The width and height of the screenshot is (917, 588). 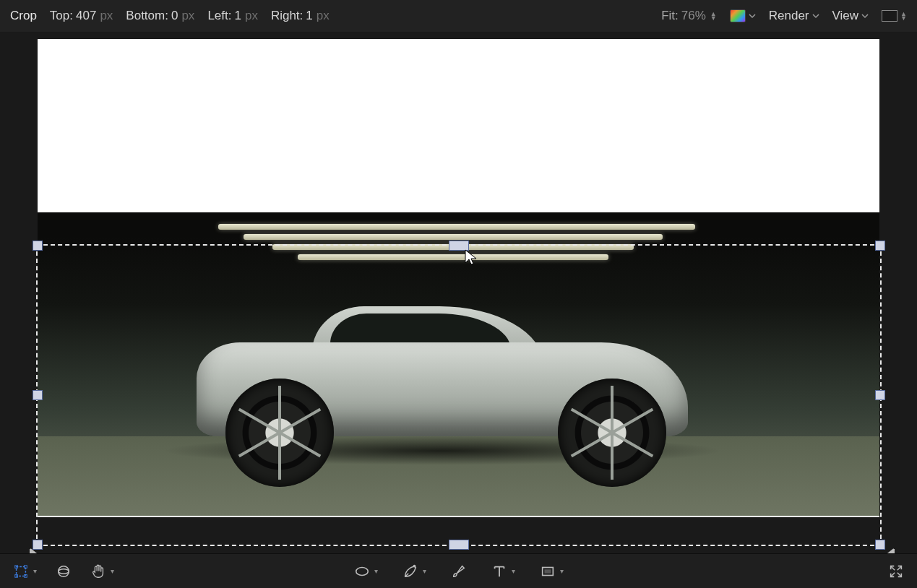 I want to click on bottom-toolbar: ▾ ▾ ▾ ▾ ▾ ▾, so click(x=458, y=571).